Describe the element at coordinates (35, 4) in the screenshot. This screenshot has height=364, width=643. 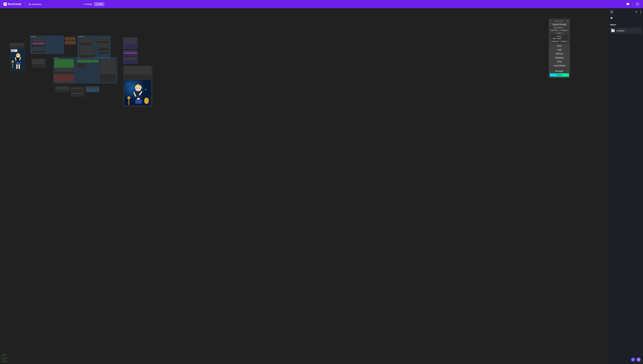
I see `nav-my-machines: My Machines` at that location.